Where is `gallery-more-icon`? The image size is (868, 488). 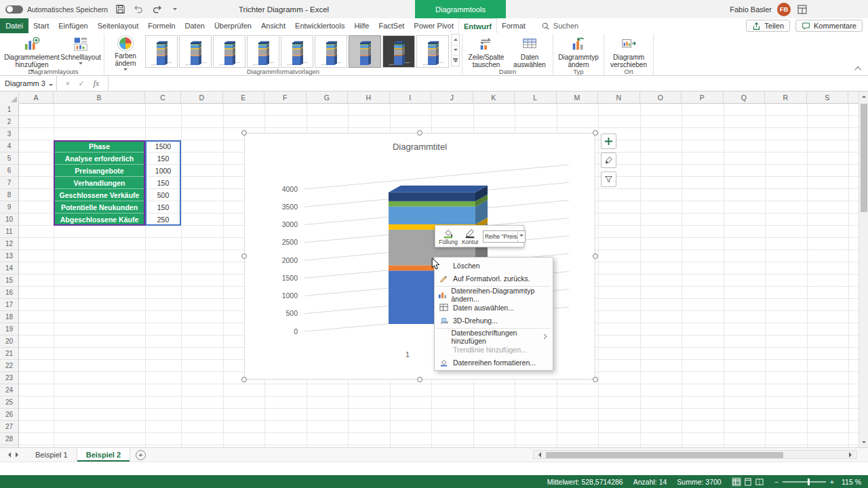 gallery-more-icon is located at coordinates (456, 61).